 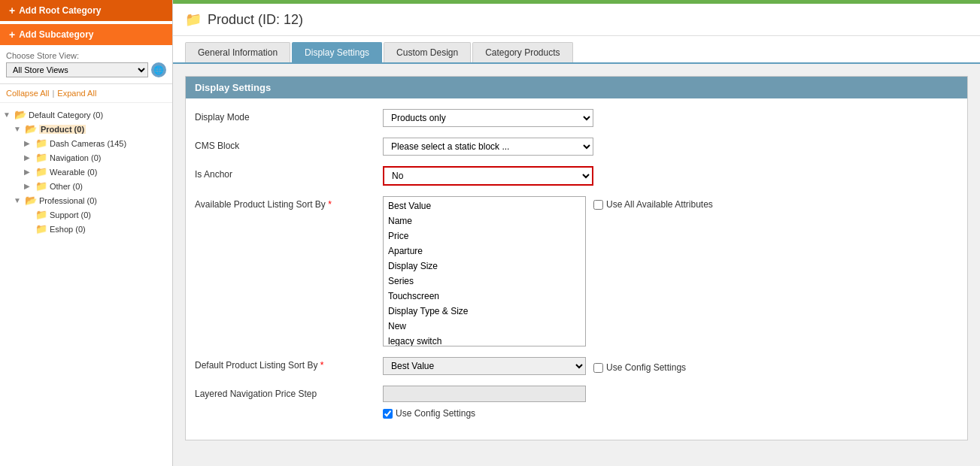 I want to click on is-anchor-select: No Yes, so click(x=488, y=176).